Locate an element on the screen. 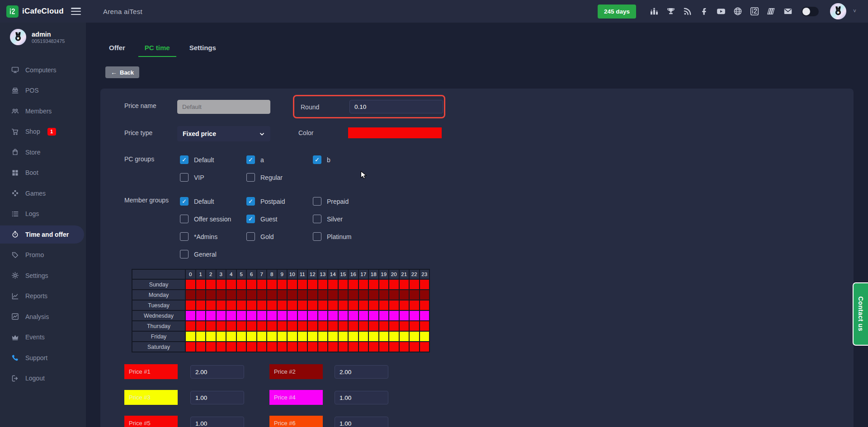 The image size is (868, 427). tab-pc-time: PC time is located at coordinates (157, 50).